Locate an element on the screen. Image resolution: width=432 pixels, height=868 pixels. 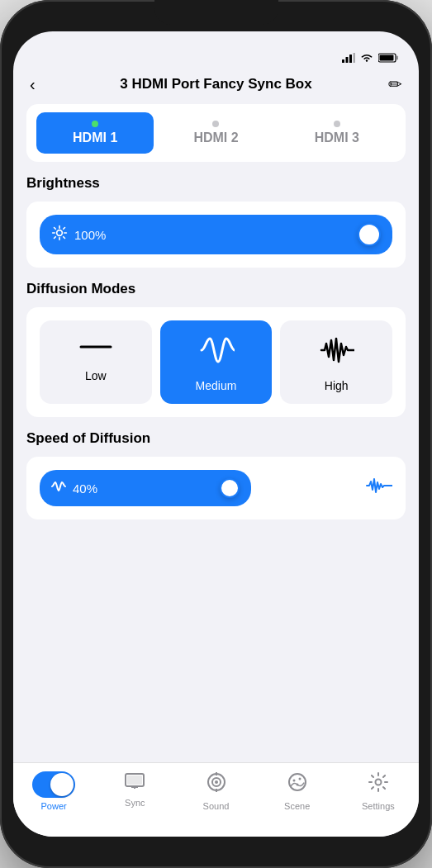
wifi-icon is located at coordinates (367, 58).